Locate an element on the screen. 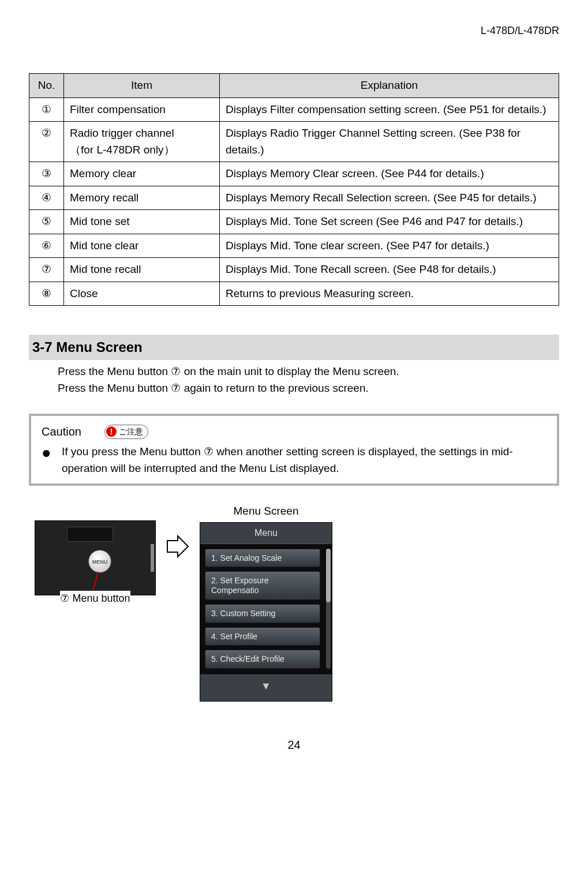 Image resolution: width=588 pixels, height=896 pixels. cell-no: ⑥ is located at coordinates (47, 246).